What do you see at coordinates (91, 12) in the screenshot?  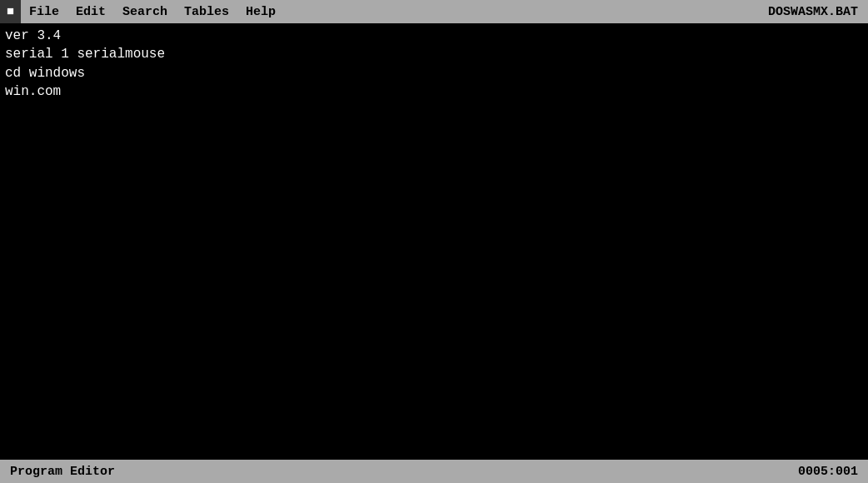 I see `menu-item-edit: Edit` at bounding box center [91, 12].